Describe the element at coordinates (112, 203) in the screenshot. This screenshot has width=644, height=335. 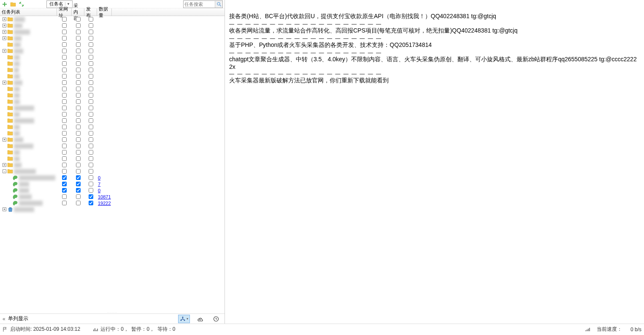
I see `tree-row: 19222` at that location.